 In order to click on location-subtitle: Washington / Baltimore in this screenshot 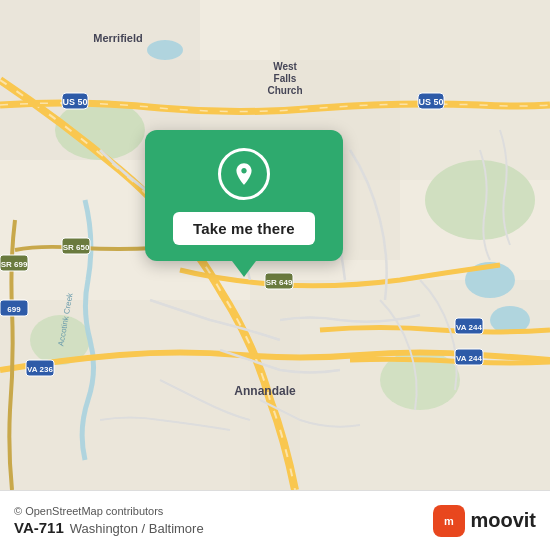, I will do `click(137, 528)`.